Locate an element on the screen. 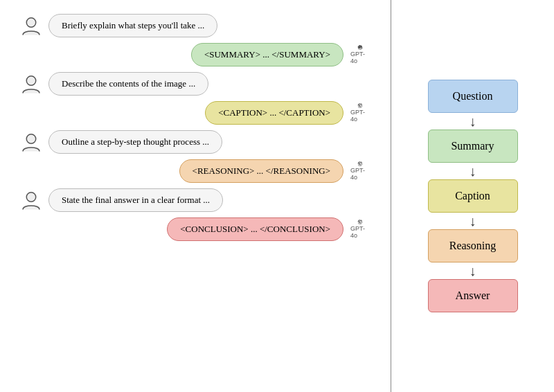  chat-row-user-4: State the final answer in a clear format… is located at coordinates (195, 200).